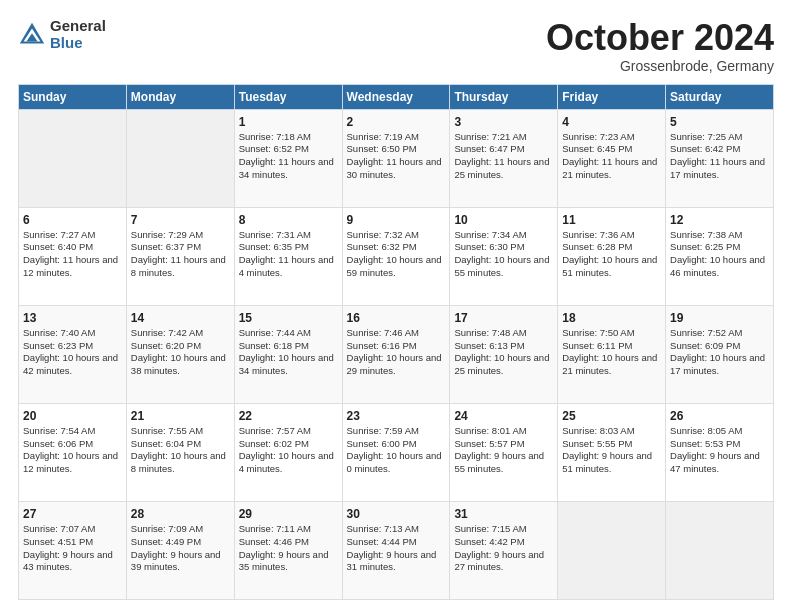 The image size is (792, 612). I want to click on cell-sunrise: Sunrise: 7:32 AM, so click(383, 234).